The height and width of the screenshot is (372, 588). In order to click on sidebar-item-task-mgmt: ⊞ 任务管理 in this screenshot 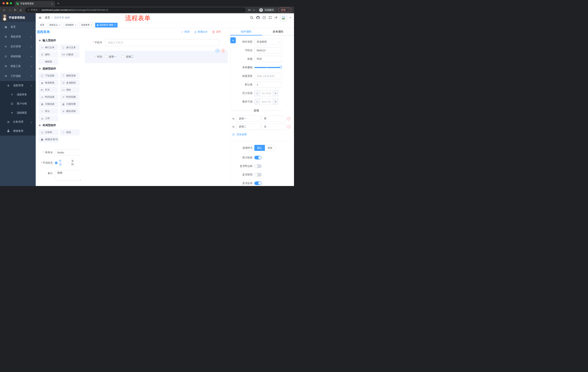, I will do `click(18, 122)`.